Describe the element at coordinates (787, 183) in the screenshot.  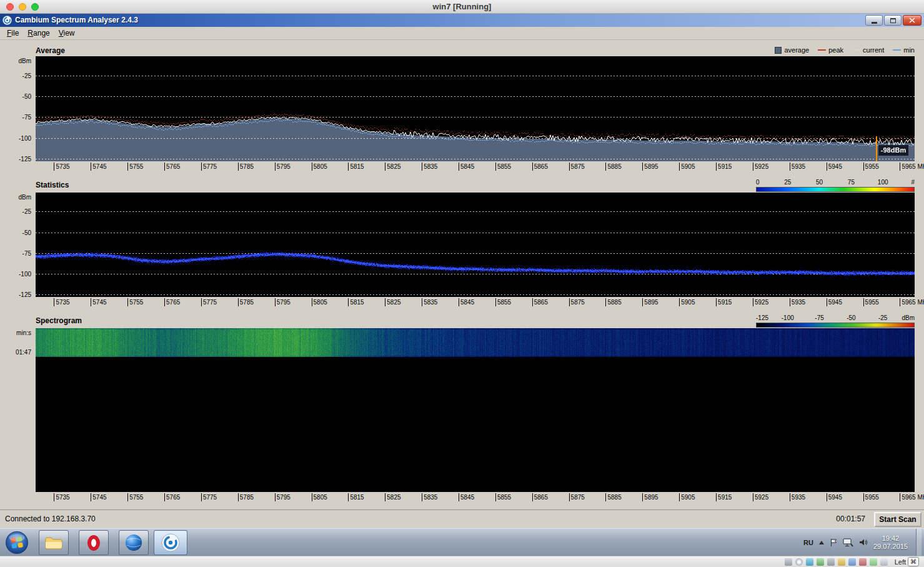
I see `scale-tick-label: 25` at that location.